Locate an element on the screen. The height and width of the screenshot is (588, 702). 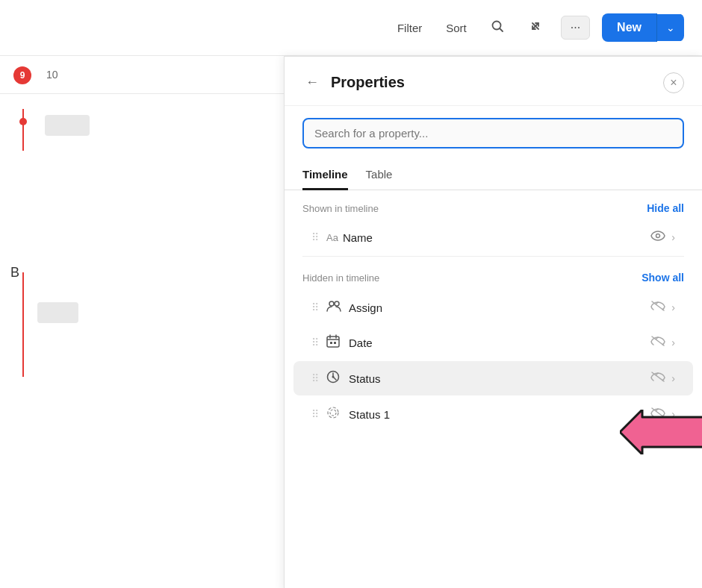
property-row-status: ⠿ Status › is located at coordinates (493, 378).